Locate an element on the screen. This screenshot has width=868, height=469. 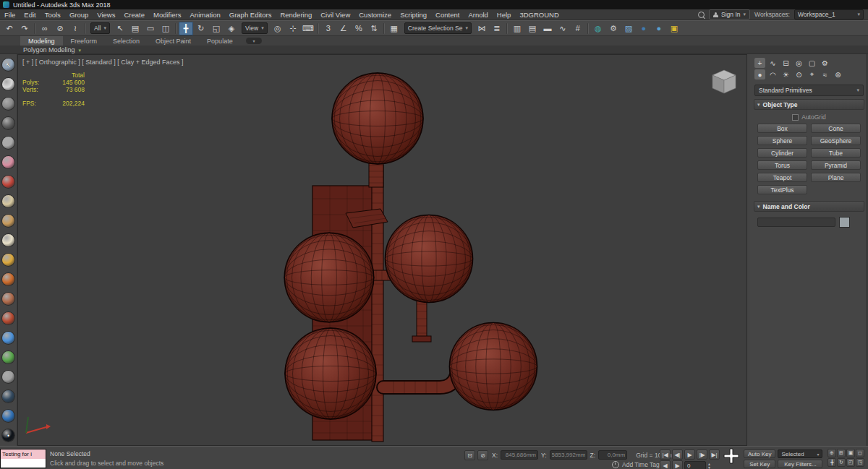
maxscript-mini-listener: Testing for i is located at coordinates (23, 458).